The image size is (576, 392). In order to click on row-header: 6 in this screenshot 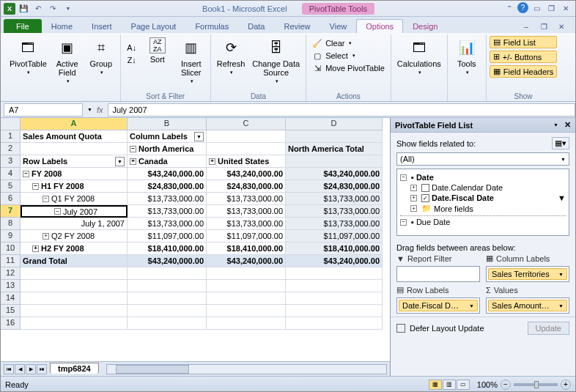, I will do `click(10, 199)`.